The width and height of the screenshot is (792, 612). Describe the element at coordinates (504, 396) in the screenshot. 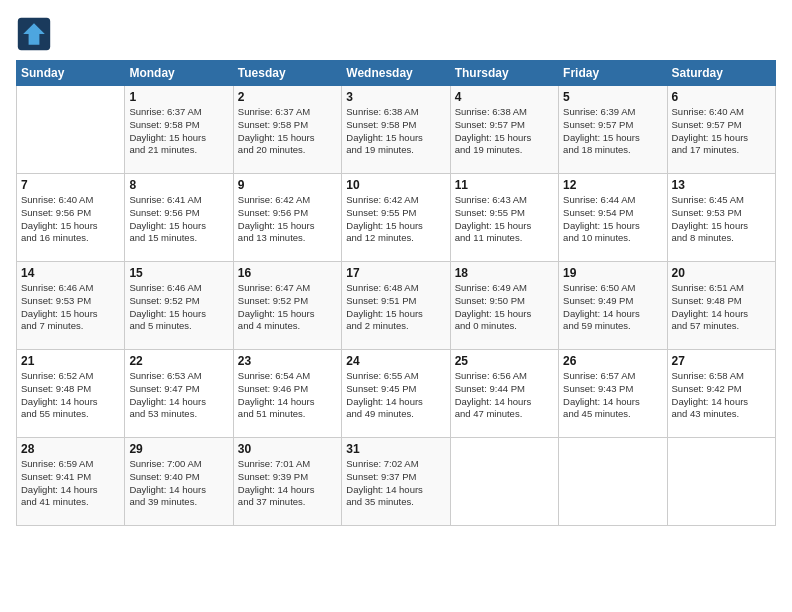

I see `day-content: Sunrise: 6:56 AM Sunset: 9:44 PM Dayligh…` at that location.